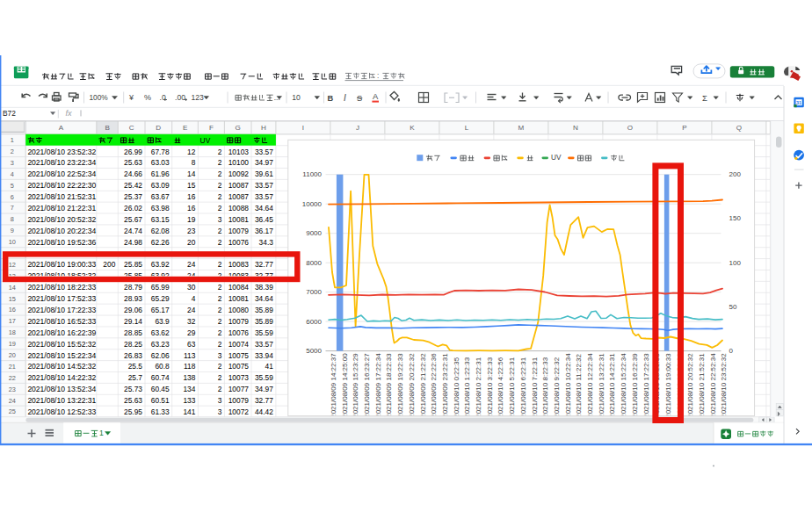  What do you see at coordinates (62, 412) in the screenshot?
I see `svg-text: 2021/08/10 12:52:33` at bounding box center [62, 412].